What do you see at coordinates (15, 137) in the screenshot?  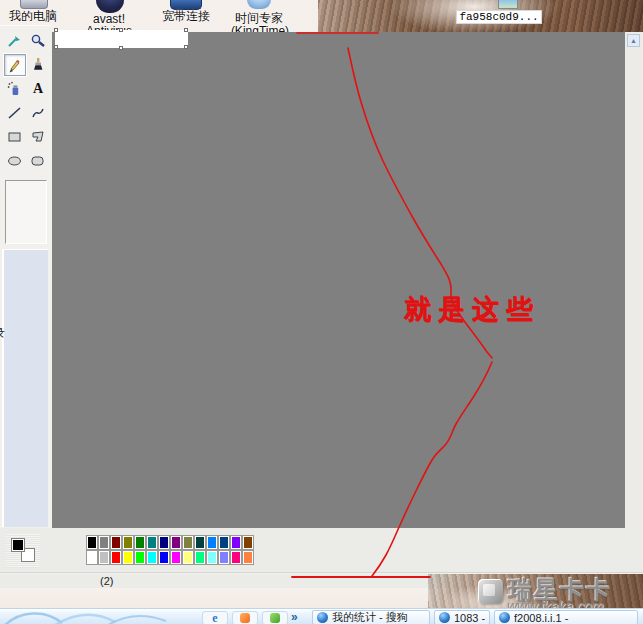 I see `tool-rectangle` at bounding box center [15, 137].